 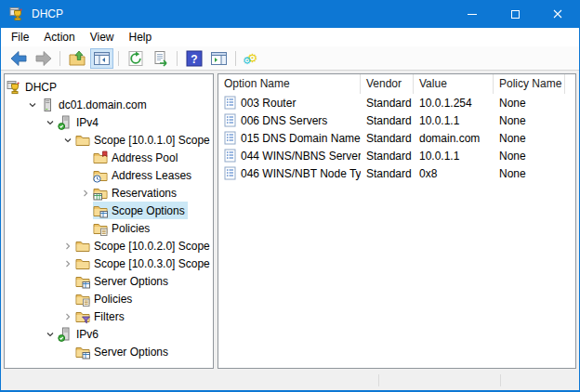 I want to click on status-bar, so click(x=290, y=381).